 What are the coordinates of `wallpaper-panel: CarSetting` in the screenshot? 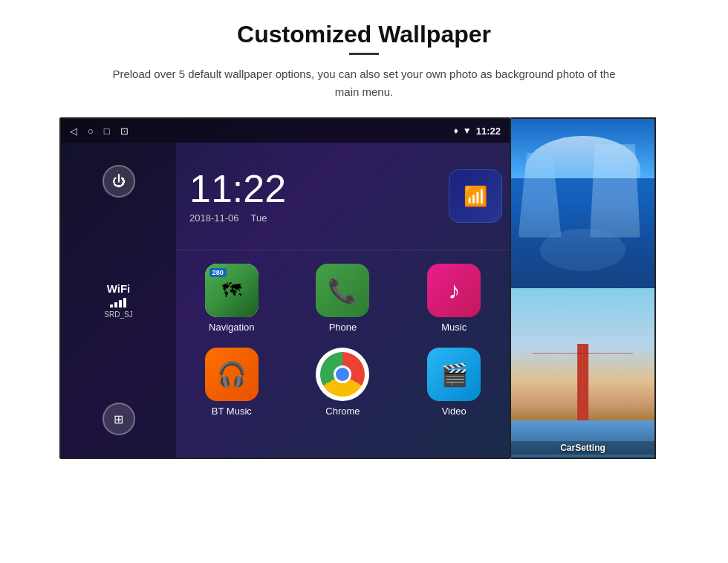 It's located at (584, 288).